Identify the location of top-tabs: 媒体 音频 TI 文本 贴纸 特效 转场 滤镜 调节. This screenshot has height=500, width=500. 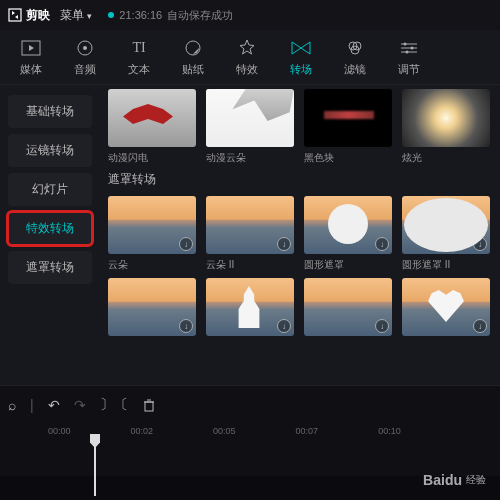
(250, 58).